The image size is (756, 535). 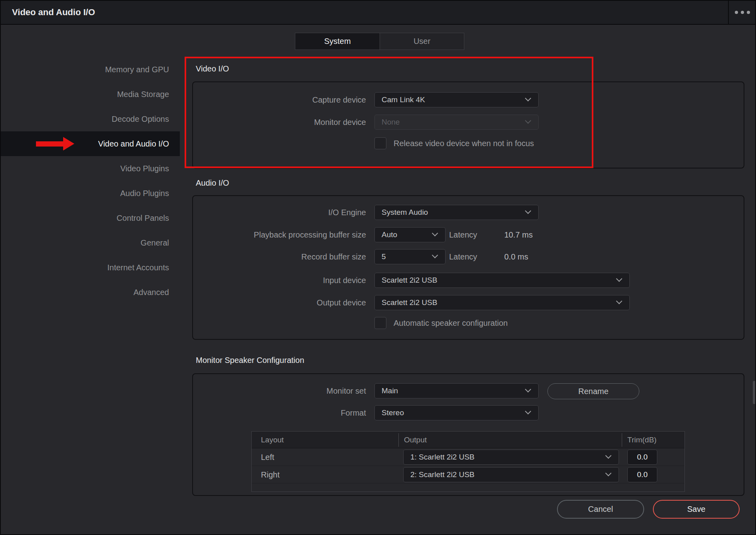 I want to click on monitor-device-dropdown: None, so click(x=456, y=122).